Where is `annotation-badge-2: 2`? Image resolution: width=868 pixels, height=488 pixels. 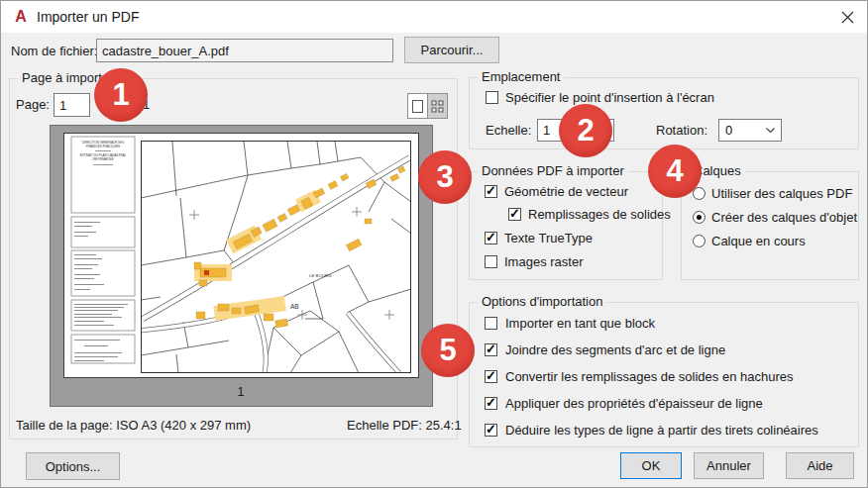 annotation-badge-2: 2 is located at coordinates (586, 131).